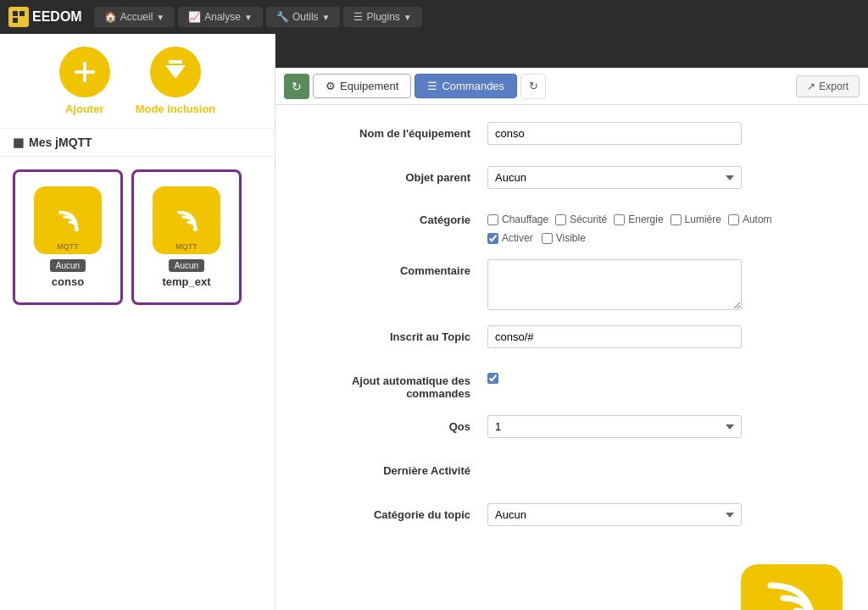 The height and width of the screenshot is (610, 868). What do you see at coordinates (110, 17) in the screenshot?
I see `home-icon: 🏠` at bounding box center [110, 17].